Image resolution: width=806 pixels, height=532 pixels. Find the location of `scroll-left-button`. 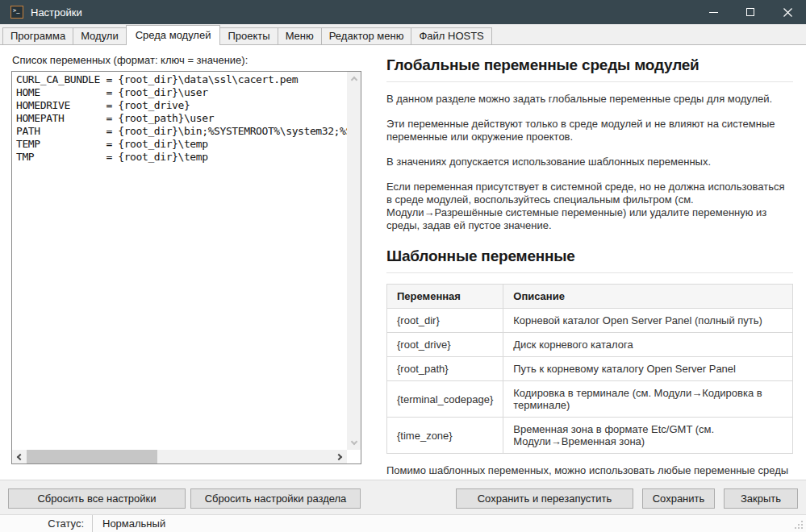

scroll-left-button is located at coordinates (19, 456).